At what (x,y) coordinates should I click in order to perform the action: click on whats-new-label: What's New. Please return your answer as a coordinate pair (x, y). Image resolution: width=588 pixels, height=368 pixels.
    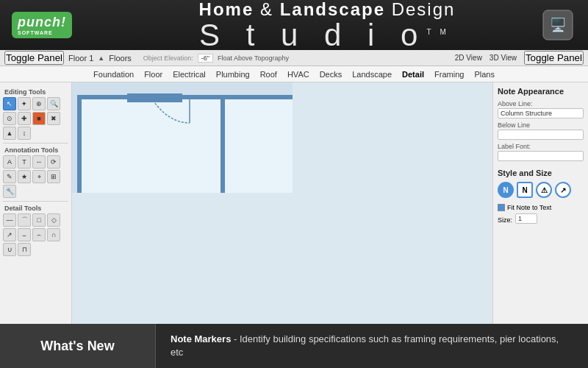
    Looking at the image, I should click on (78, 346).